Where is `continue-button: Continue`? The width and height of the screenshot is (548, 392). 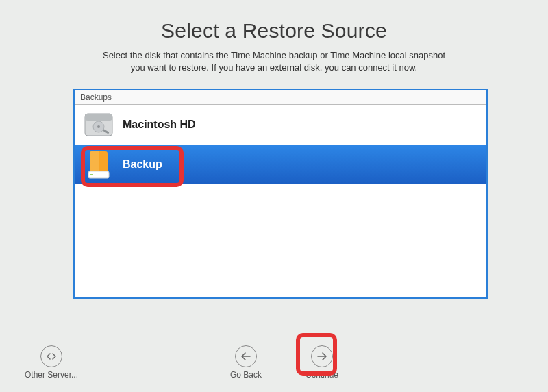
continue-button: Continue is located at coordinates (322, 363).